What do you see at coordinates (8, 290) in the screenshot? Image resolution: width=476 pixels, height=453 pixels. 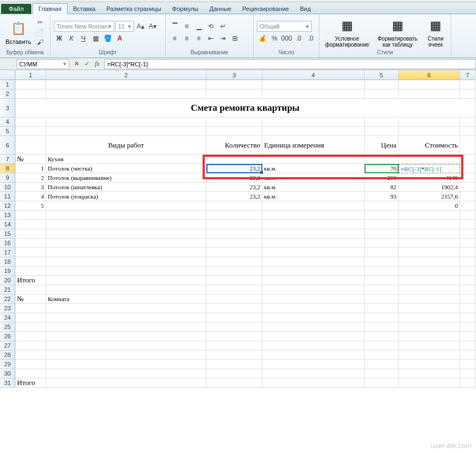 I see `row-header: 21` at bounding box center [8, 290].